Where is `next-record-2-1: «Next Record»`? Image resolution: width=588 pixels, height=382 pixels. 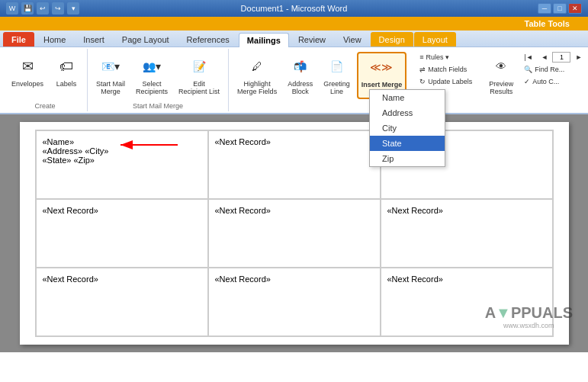
next-record-2-1: «Next Record» is located at coordinates (294, 279).